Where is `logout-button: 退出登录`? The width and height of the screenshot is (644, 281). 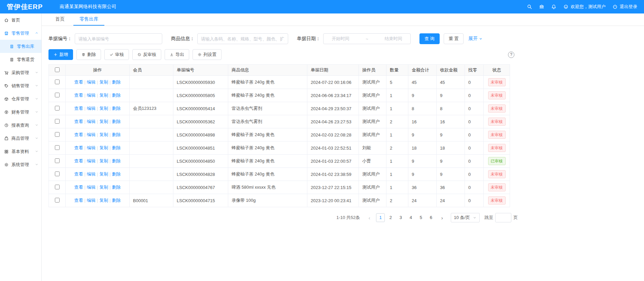 logout-button: 退出登录 is located at coordinates (625, 7).